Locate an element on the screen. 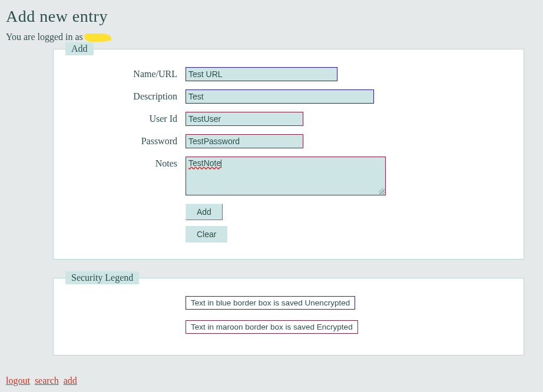  login-prefix: You are logged in as is located at coordinates (46, 36).